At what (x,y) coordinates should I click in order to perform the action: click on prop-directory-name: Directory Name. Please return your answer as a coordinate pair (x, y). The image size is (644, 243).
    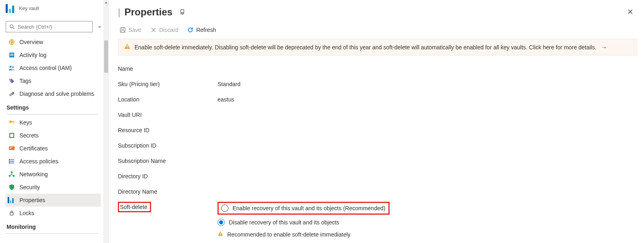
    Looking at the image, I should click on (377, 192).